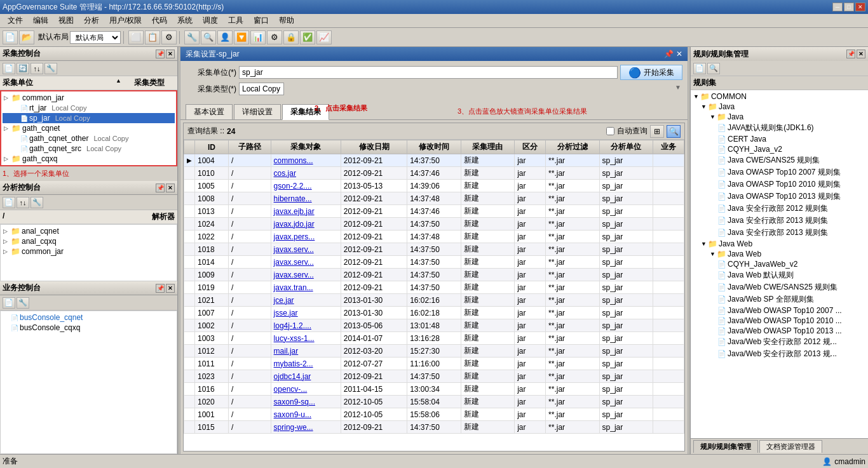 This screenshot has height=468, width=868. I want to click on tree-item-gath-cqxq: ▷ 📁 gath_cqxq, so click(89, 159).